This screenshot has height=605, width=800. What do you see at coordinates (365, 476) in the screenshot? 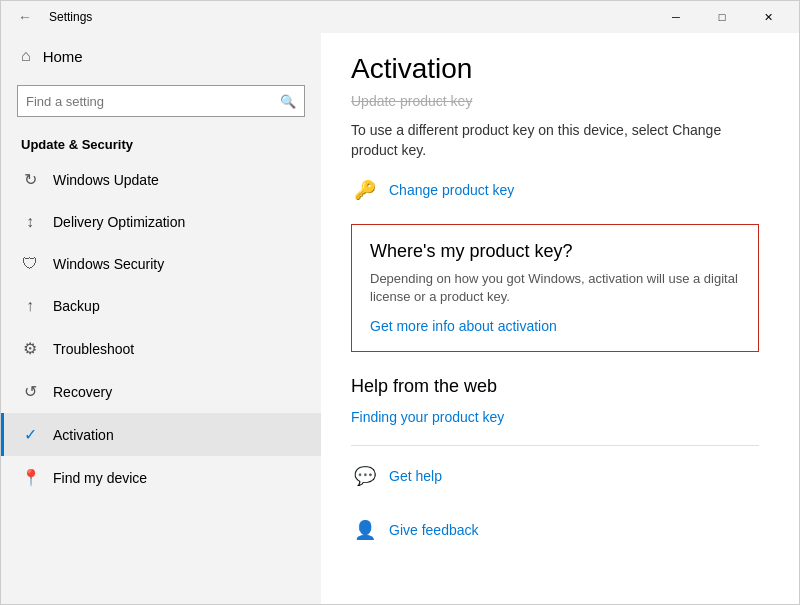
I see `get-help-icon: 💬` at bounding box center [365, 476].